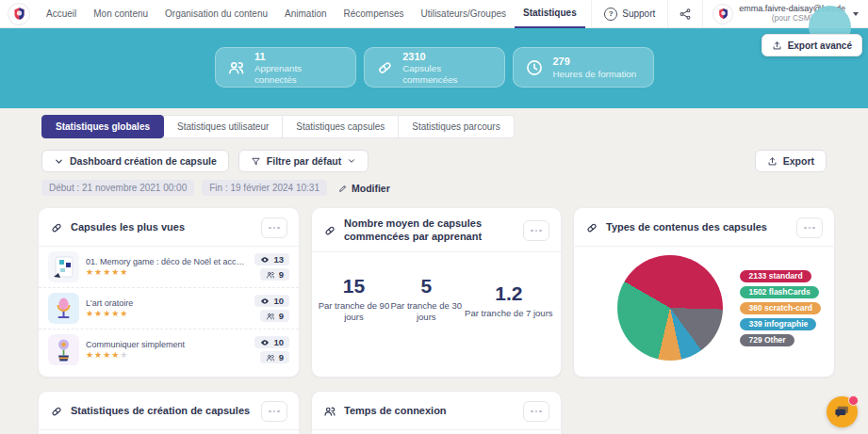  I want to click on card-top-capsules: Capsules les plus vues 01. Memory game :…, so click(169, 292).